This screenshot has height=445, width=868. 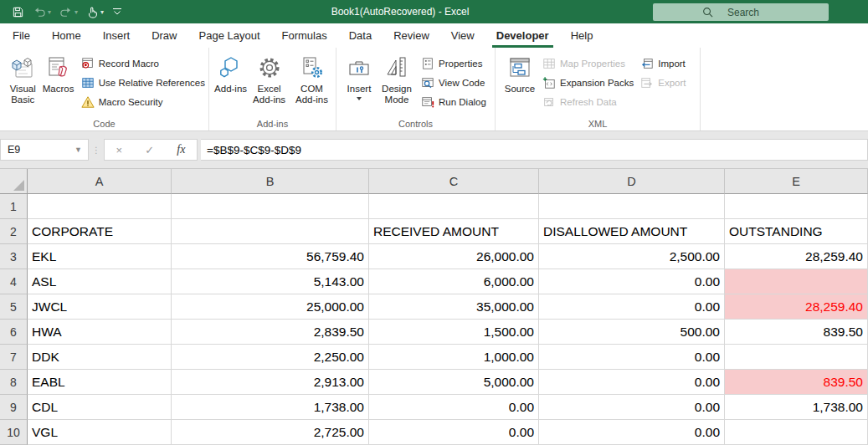 What do you see at coordinates (454, 432) in the screenshot?
I see `cell-C10: 0.00` at bounding box center [454, 432].